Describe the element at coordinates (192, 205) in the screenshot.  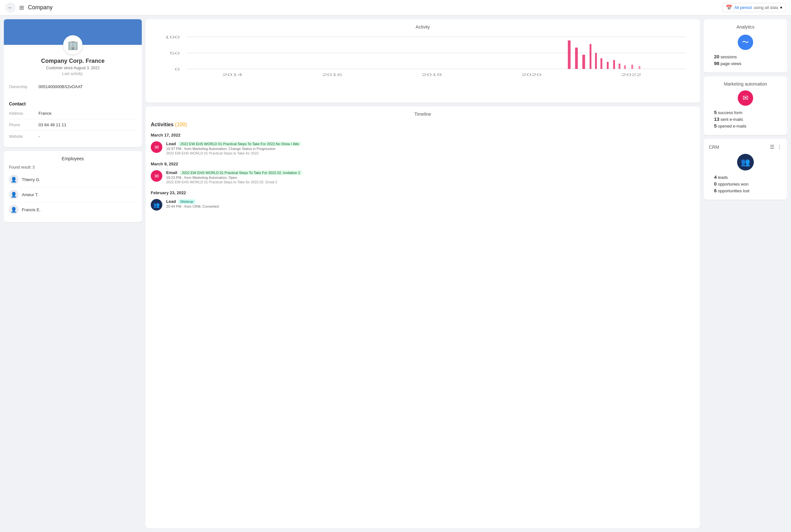
I see `tl-content: Lead Webinar 20:44 PM - from CRM, Conver…` at that location.